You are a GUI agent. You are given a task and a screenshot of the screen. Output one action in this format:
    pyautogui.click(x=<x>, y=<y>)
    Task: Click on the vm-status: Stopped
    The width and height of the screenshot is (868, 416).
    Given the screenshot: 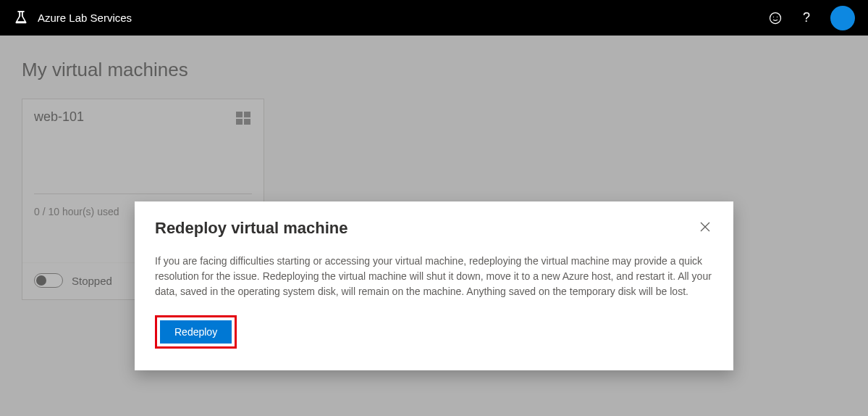 What is the action you would take?
    pyautogui.click(x=92, y=281)
    